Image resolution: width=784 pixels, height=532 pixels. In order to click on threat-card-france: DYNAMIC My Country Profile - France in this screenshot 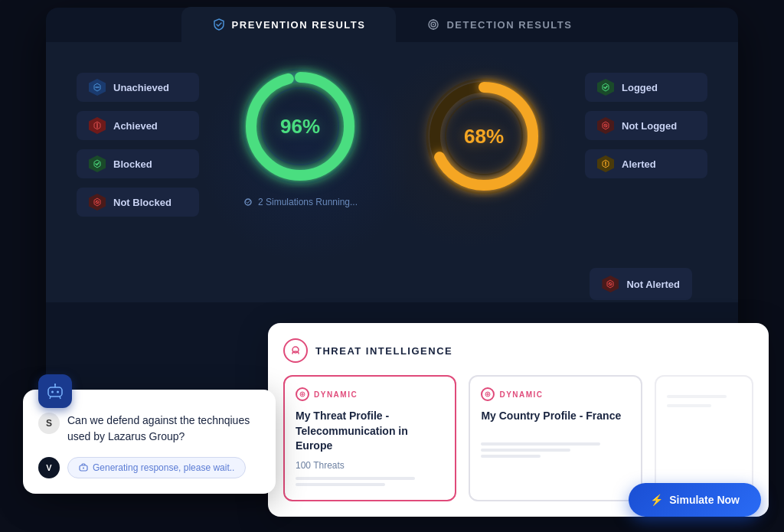, I will do `click(555, 438)`.